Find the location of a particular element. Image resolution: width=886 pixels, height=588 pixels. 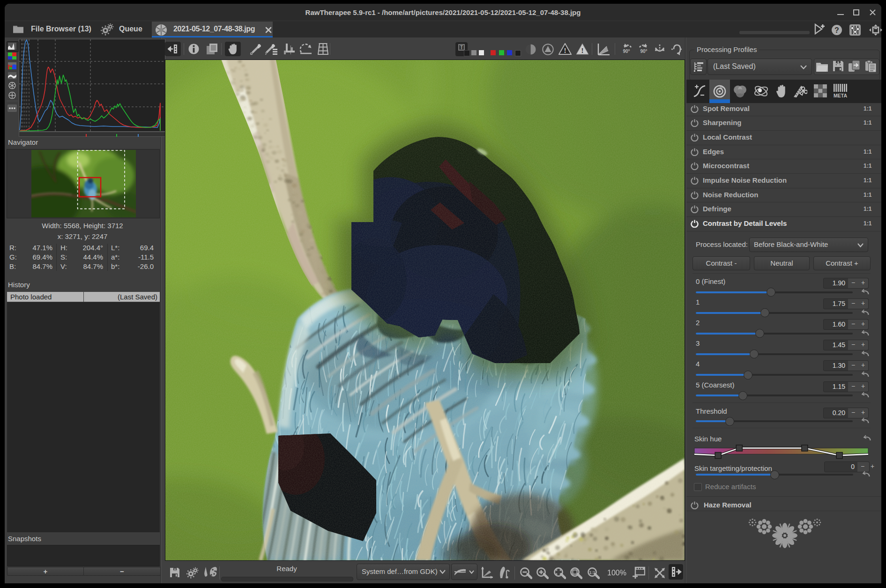

svg-text: T is located at coordinates (462, 48).